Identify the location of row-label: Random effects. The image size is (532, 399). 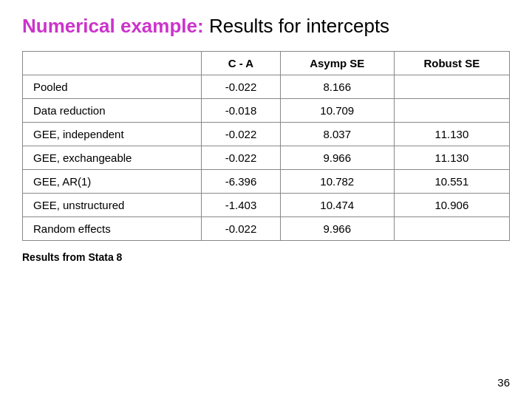
(112, 229).